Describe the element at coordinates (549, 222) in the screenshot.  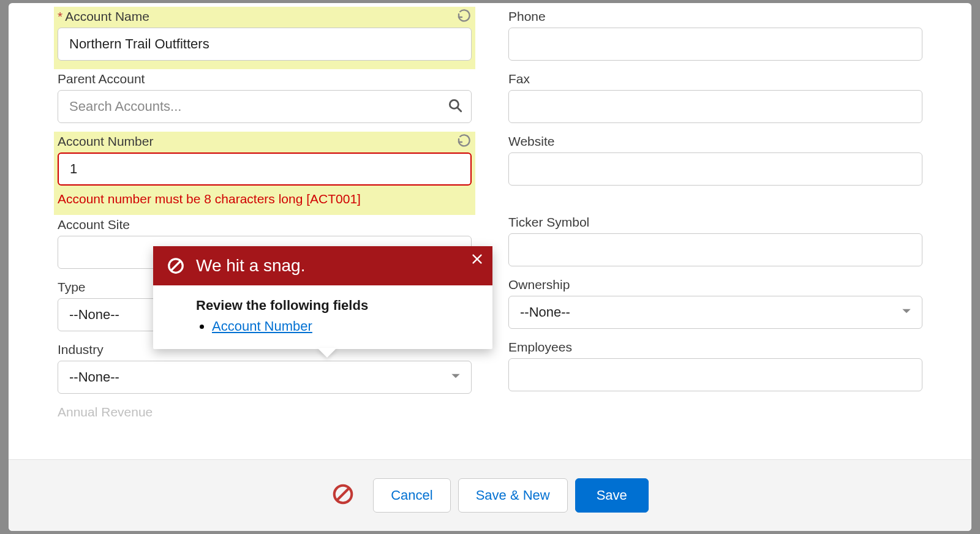
I see `label-ticker-symbol: Ticker Symbol` at that location.